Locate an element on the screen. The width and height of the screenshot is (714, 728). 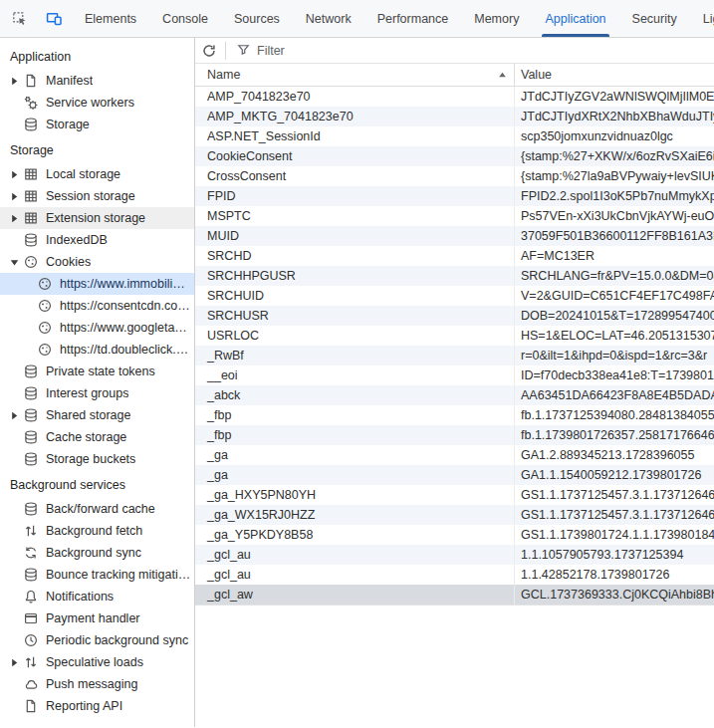
tab-elements: Elements is located at coordinates (111, 18).